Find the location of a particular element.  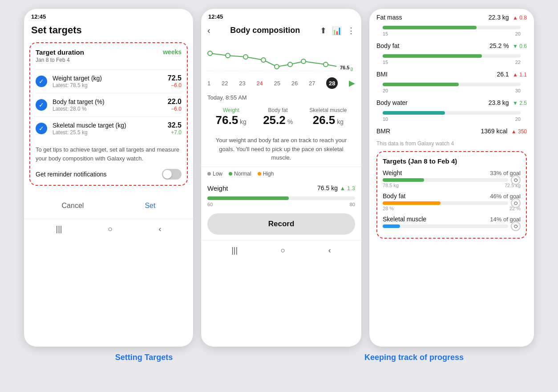

weight-target-bar is located at coordinates (445, 180).